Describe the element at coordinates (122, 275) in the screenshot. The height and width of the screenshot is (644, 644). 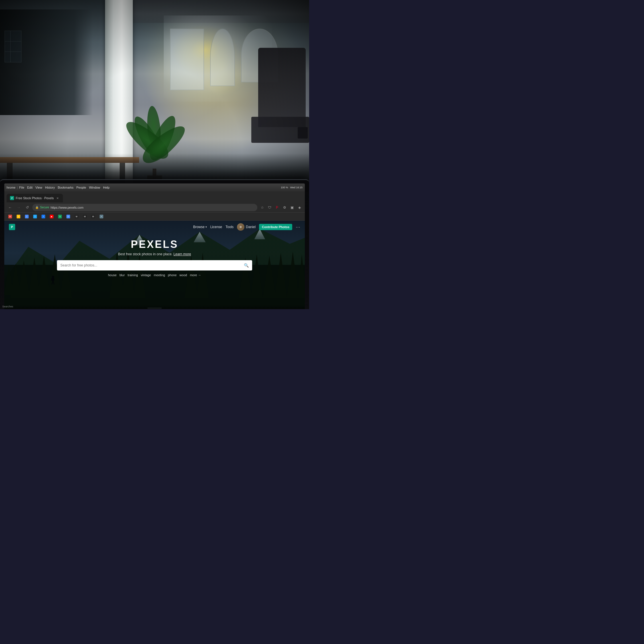
I see `search-tag-blur: blur` at that location.